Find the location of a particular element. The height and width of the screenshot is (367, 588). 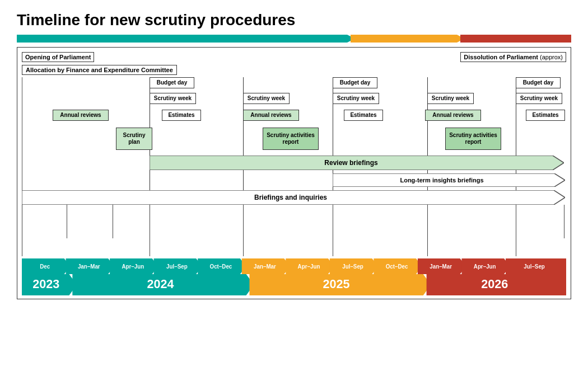

annual-reviews-box-1: Annual reviews is located at coordinates (81, 115).